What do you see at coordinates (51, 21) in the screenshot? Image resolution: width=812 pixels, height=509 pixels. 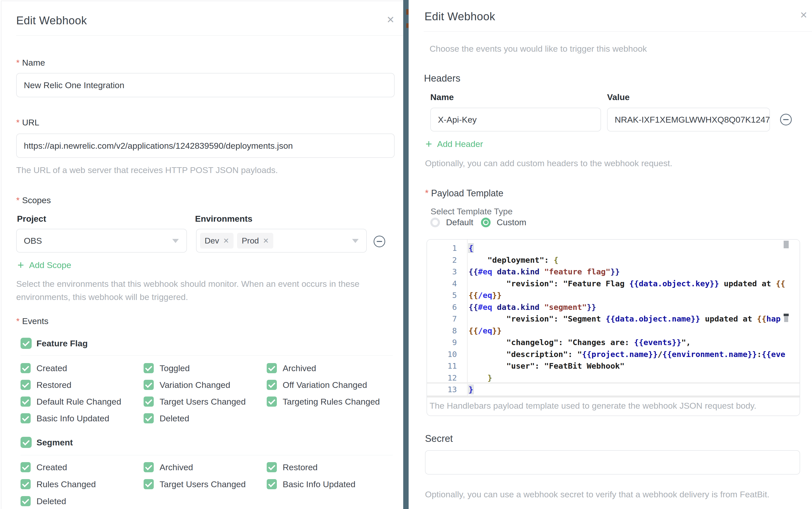 I see `modal-title: Edit Webhook` at bounding box center [51, 21].